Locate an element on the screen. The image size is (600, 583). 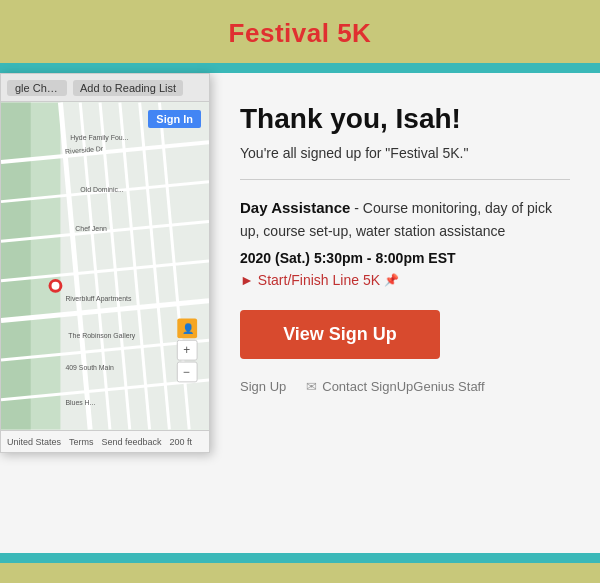
bottom-teal-divider is located at coordinates (300, 558).